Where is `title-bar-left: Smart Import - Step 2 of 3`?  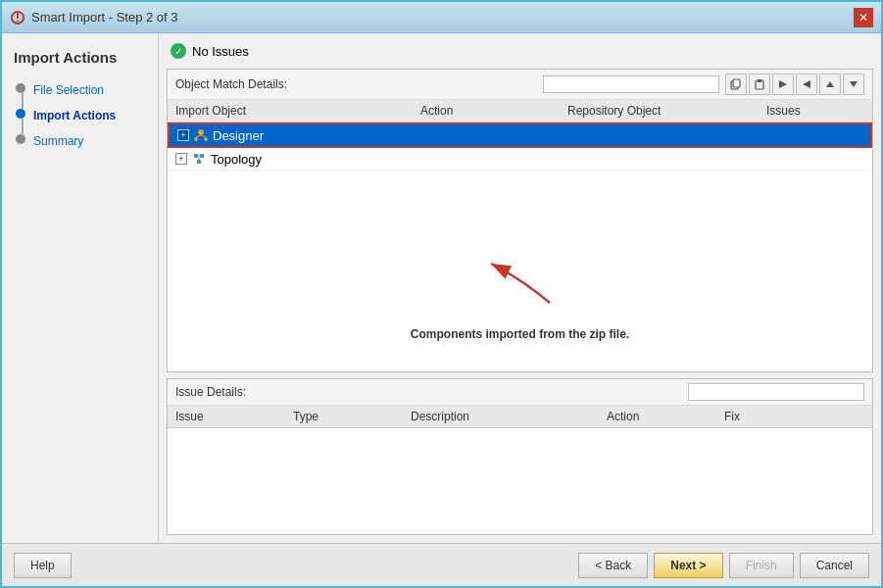 title-bar-left: Smart Import - Step 2 of 3 is located at coordinates (94, 18).